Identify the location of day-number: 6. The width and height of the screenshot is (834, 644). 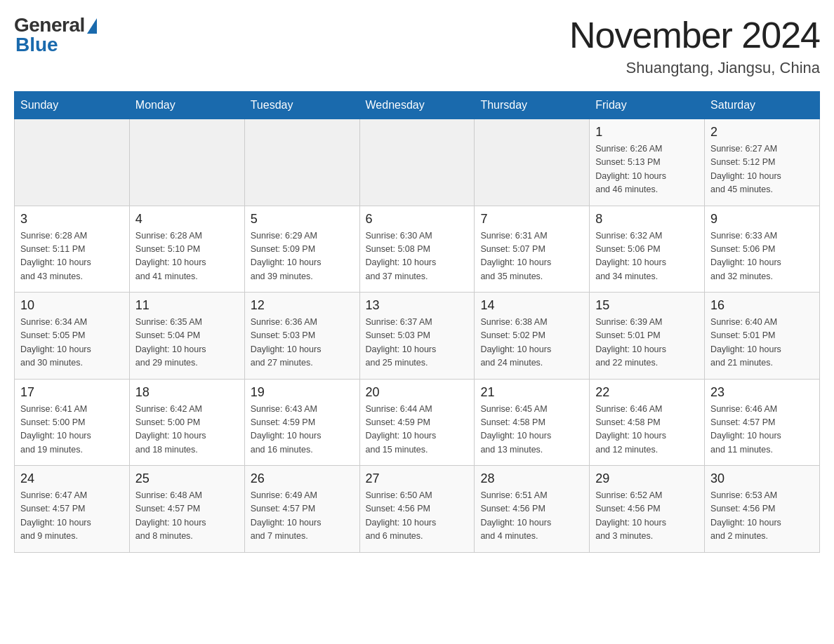
(417, 219).